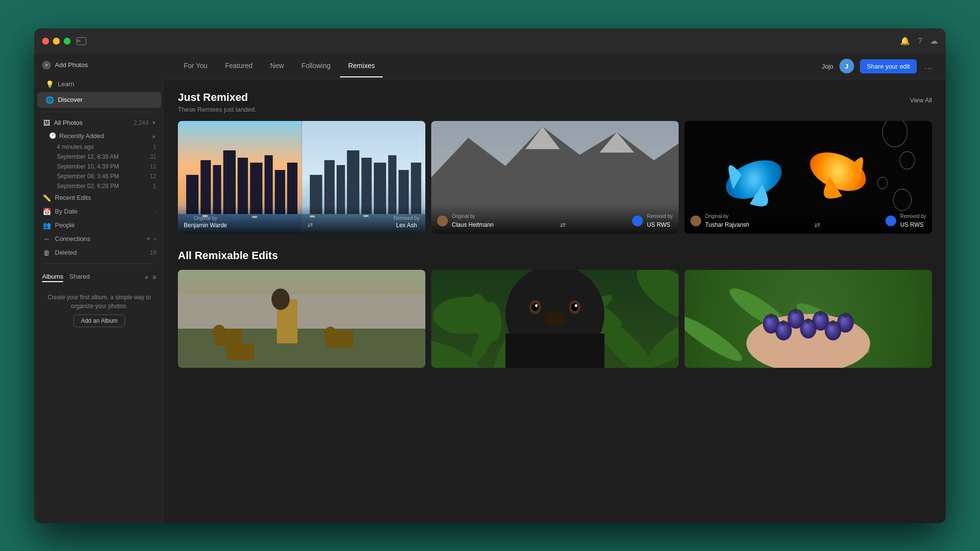 Image resolution: width=980 pixels, height=551 pixels. Describe the element at coordinates (99, 84) in the screenshot. I see `sidebar-item-learn: 💡 Learn` at that location.